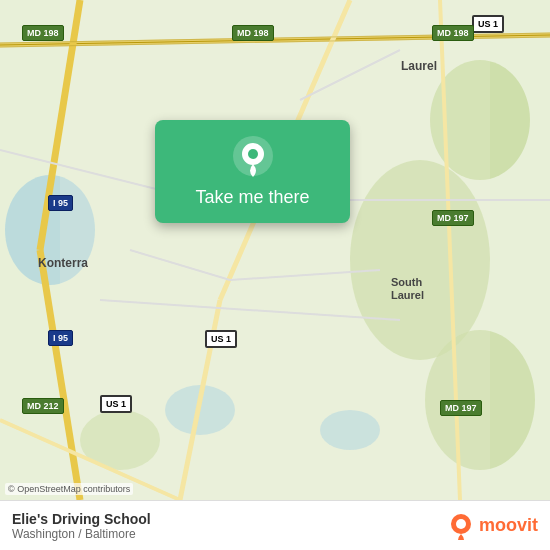  Describe the element at coordinates (252, 172) in the screenshot. I see `popup-card: Take me there` at that location.